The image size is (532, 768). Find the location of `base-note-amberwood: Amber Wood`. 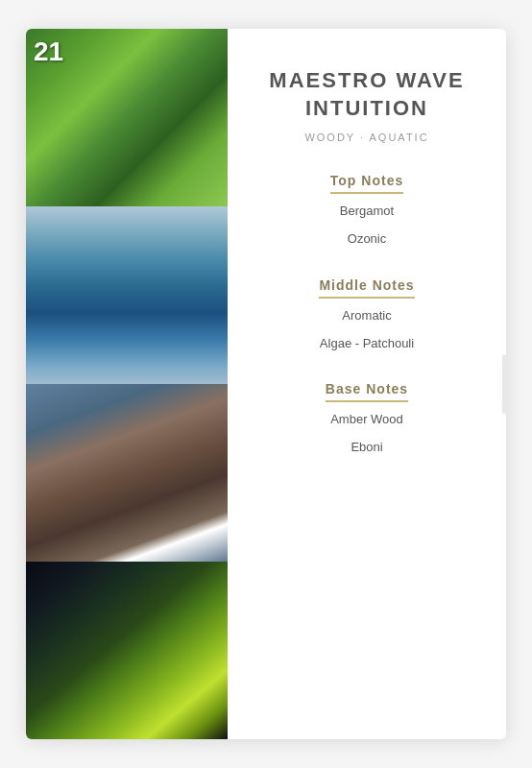

base-note-amberwood: Amber Wood is located at coordinates (367, 420).